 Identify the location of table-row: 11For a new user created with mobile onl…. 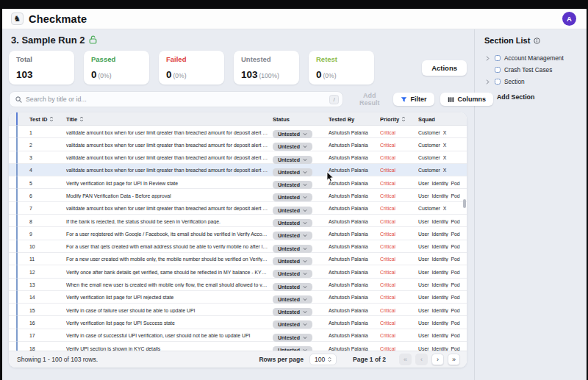
(238, 259).